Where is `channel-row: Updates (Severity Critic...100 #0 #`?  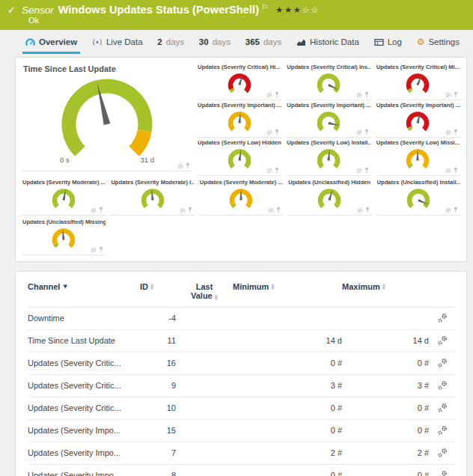
channel-row: Updates (Severity Critic...100 #0 # is located at coordinates (242, 408).